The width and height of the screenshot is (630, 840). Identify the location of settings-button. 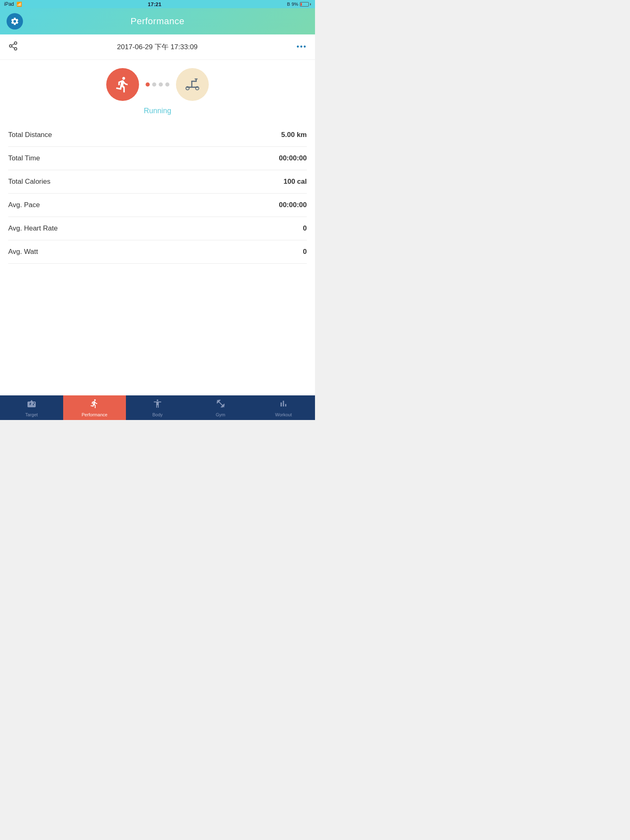
(15, 21).